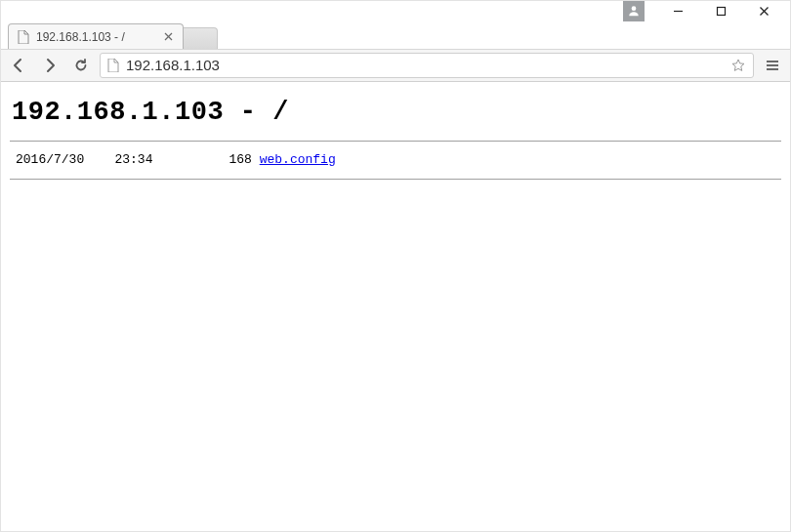 Image resolution: width=791 pixels, height=532 pixels. What do you see at coordinates (133, 160) in the screenshot?
I see `listing-time: 23:34` at bounding box center [133, 160].